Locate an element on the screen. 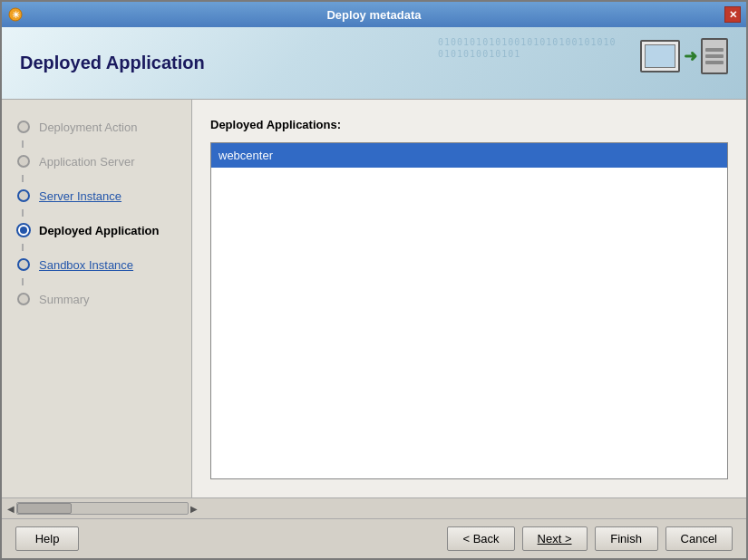 The image size is (748, 560). step-icon-deployed-application is located at coordinates (24, 230).